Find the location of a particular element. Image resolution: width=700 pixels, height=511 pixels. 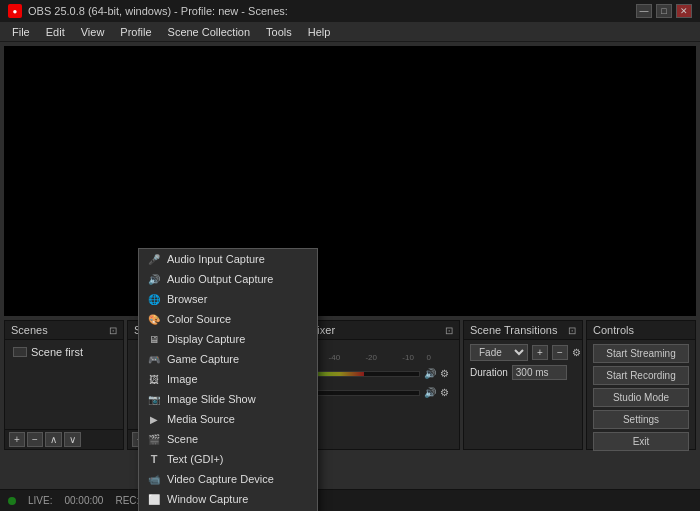

scenes-up-button: ∧ is located at coordinates (54, 440).